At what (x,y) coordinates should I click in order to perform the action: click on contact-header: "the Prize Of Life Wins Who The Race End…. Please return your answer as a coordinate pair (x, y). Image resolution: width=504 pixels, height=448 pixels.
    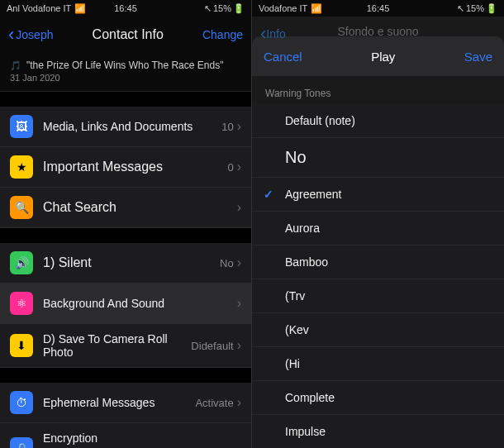
    Looking at the image, I should click on (126, 73).